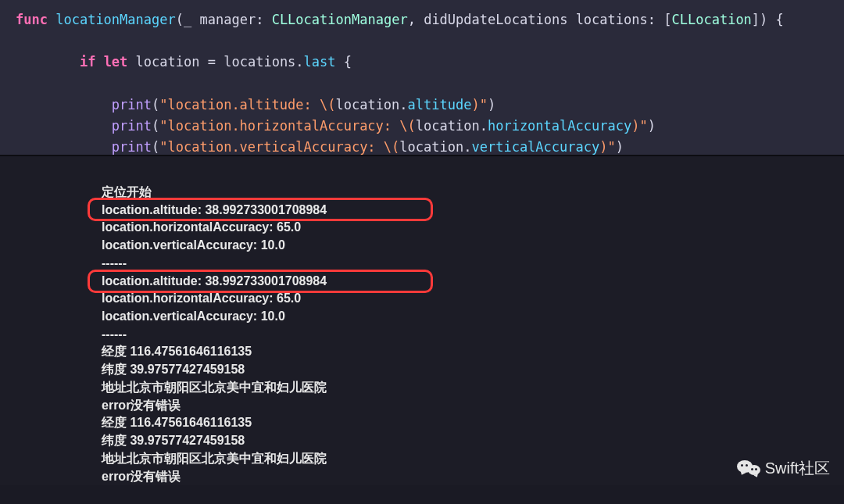 This screenshot has width=844, height=504. Describe the element at coordinates (116, 62) in the screenshot. I see `keyword-let: let` at that location.